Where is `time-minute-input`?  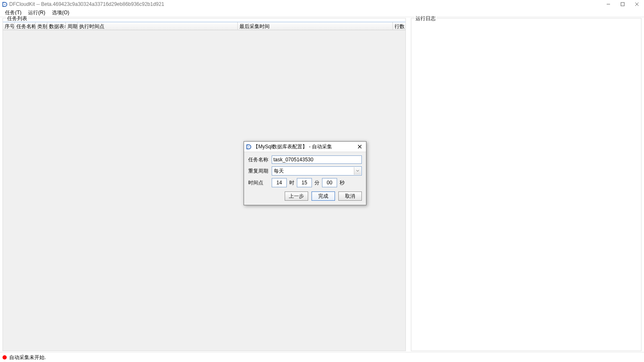
time-minute-input is located at coordinates (304, 183).